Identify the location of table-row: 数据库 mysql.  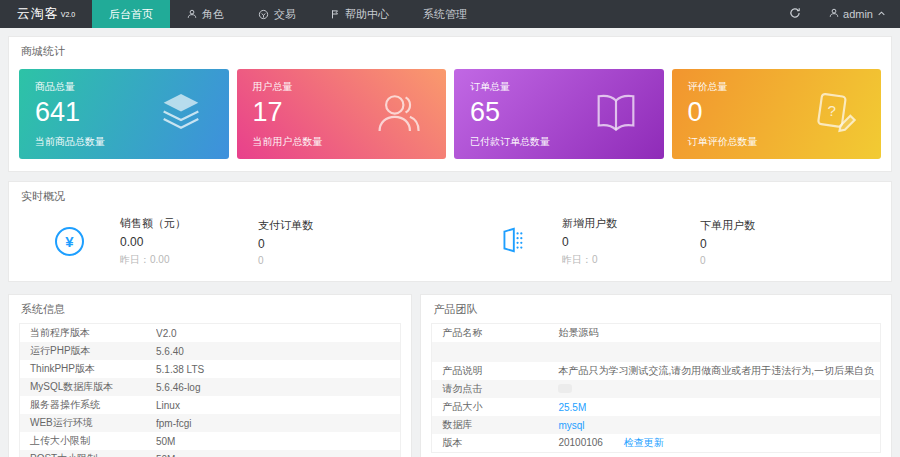
(656, 425).